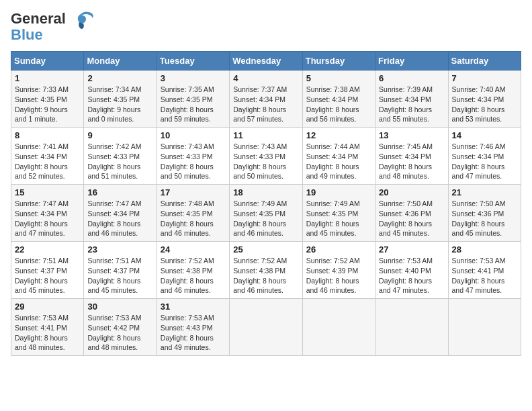  Describe the element at coordinates (193, 250) in the screenshot. I see `day-number: 24` at that location.